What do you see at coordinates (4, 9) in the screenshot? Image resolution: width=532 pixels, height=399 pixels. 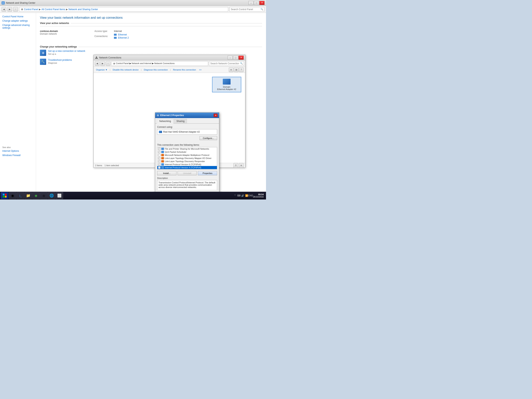 I see `back-button: ◀` at bounding box center [4, 9].